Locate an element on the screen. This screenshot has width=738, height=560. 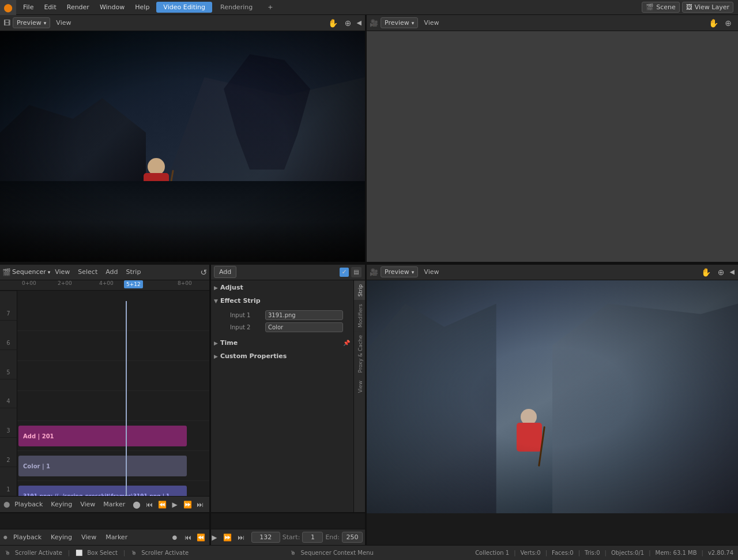
seq-view-menu: View is located at coordinates (62, 272).